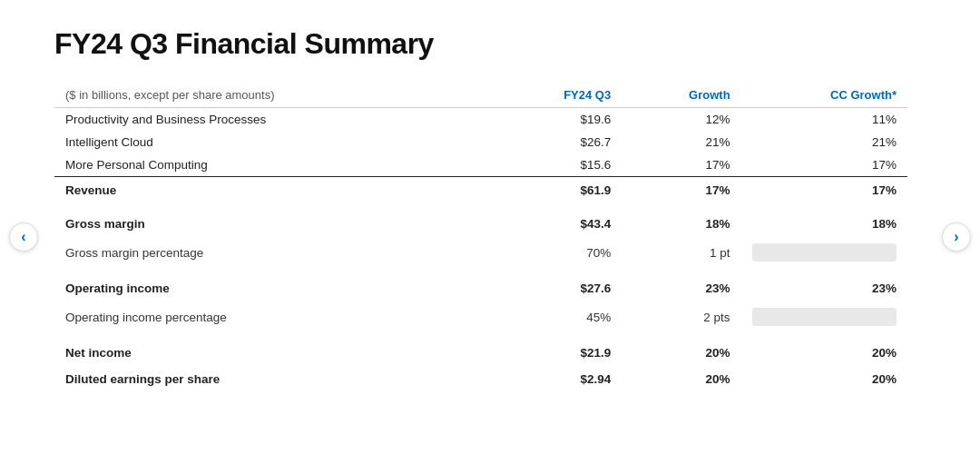  What do you see at coordinates (272, 252) in the screenshot?
I see `gross-margin-pct-label: Gross margin percentage` at bounding box center [272, 252].